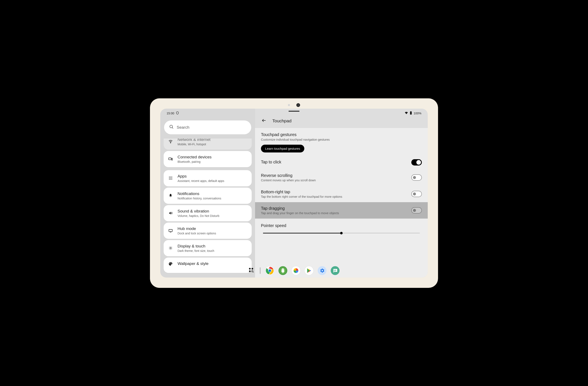 Image resolution: width=588 pixels, height=386 pixels. Describe the element at coordinates (208, 159) in the screenshot. I see `sidebar-item-connected-devices: Connected devices Bluetooth, pairing` at that location.